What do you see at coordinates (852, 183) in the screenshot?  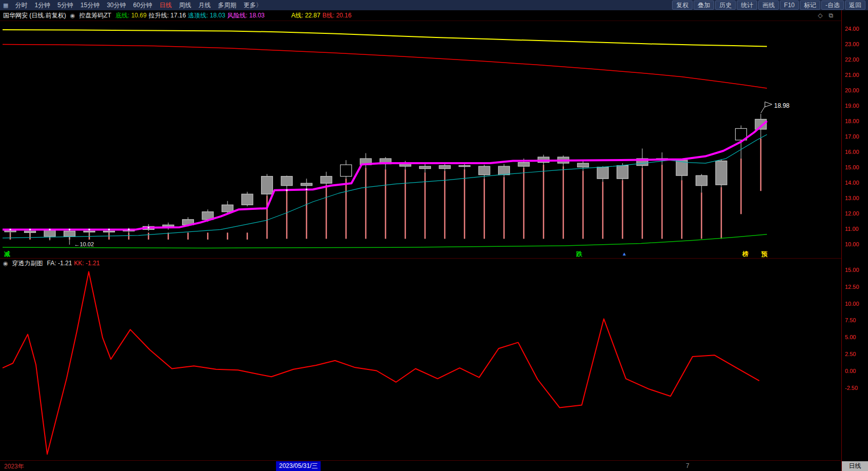 I see `price-axis-label: 14.00` at bounding box center [852, 183].